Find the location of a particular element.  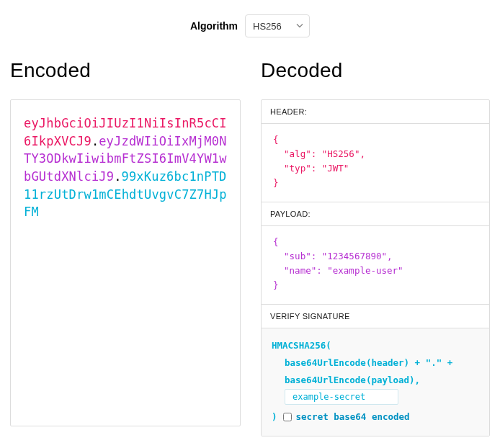

secret-base64-label: secret base64 encoded is located at coordinates (347, 417).